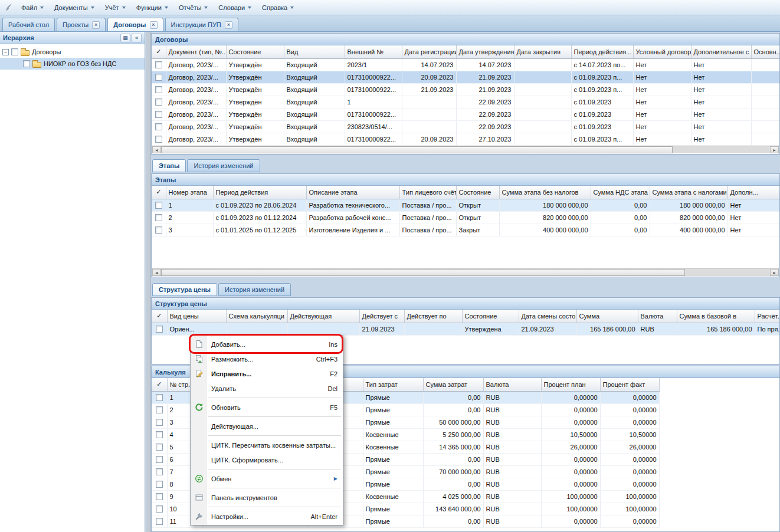 This screenshot has width=780, height=532. I want to click on column-header: Условный договор, so click(662, 52).